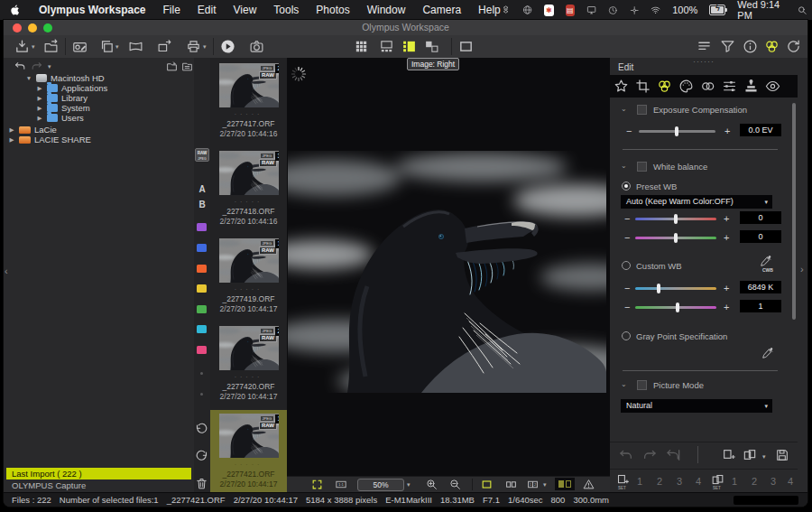 Image resolution: width=812 pixels, height=512 pixels. Describe the element at coordinates (642, 385) in the screenshot. I see `picture-mode-checkbox` at that location.